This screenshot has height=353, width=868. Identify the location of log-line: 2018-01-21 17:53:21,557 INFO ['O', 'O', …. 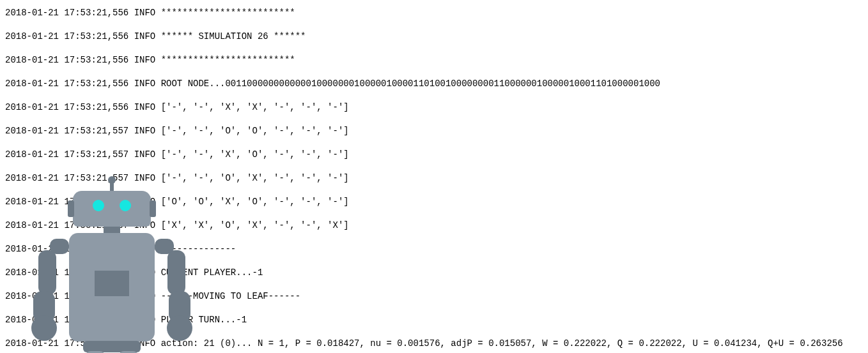
(432, 202).